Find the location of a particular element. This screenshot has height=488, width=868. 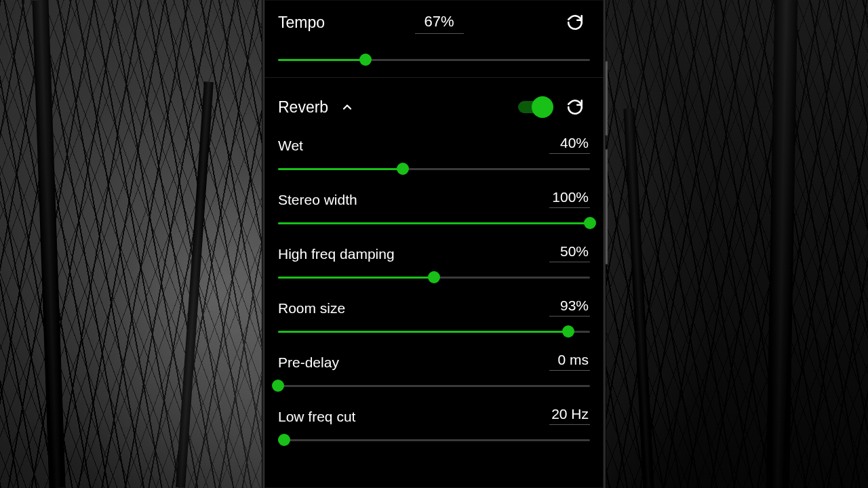

low-freq-cut-slider is located at coordinates (434, 440).